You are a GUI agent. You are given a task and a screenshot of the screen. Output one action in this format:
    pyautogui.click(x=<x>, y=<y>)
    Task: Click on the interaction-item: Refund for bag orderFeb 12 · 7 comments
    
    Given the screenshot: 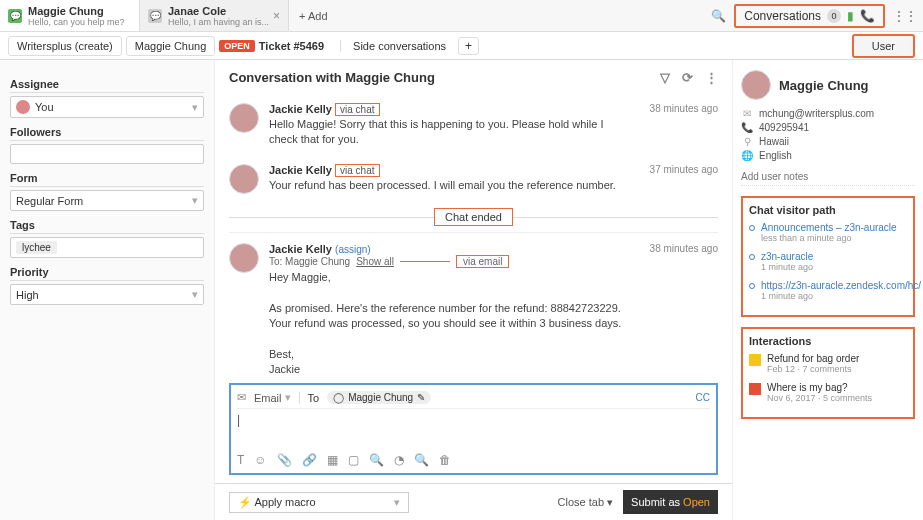 What is the action you would take?
    pyautogui.click(x=828, y=364)
    